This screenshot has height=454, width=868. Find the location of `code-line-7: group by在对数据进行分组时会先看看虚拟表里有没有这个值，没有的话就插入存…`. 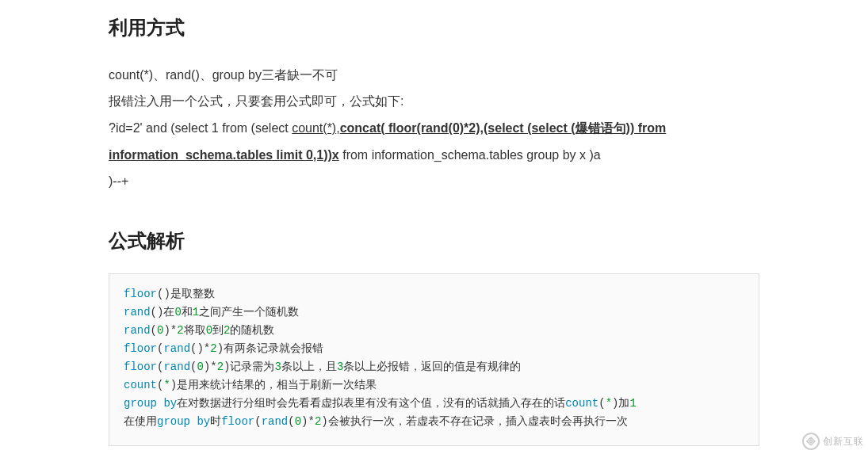

code-line-7: group by在对数据进行分组时会先看看虚拟表里有没有这个值，没有的话就插入存… is located at coordinates (434, 404).